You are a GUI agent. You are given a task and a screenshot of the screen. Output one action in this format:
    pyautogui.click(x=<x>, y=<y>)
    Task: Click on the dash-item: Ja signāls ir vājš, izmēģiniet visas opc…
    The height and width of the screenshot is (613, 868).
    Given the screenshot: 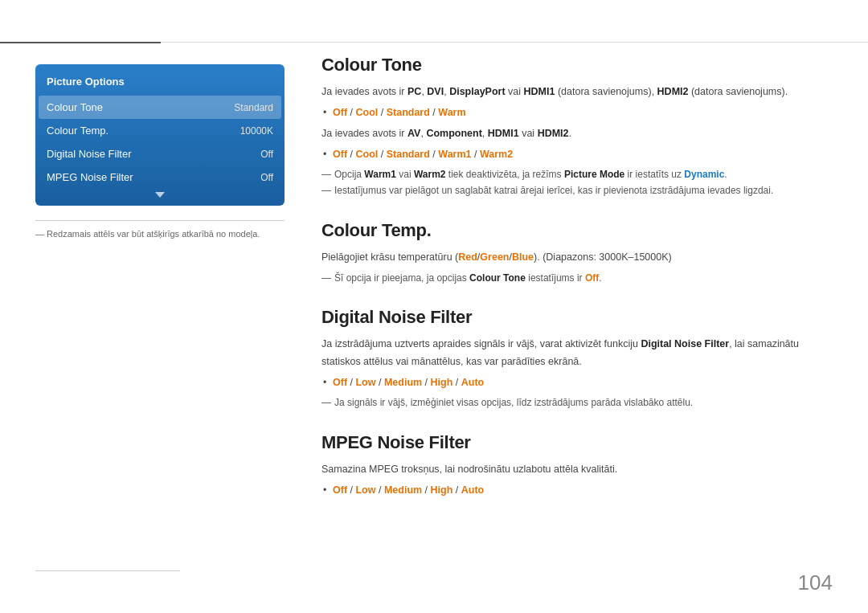 What is the action you would take?
    pyautogui.click(x=577, y=403)
    